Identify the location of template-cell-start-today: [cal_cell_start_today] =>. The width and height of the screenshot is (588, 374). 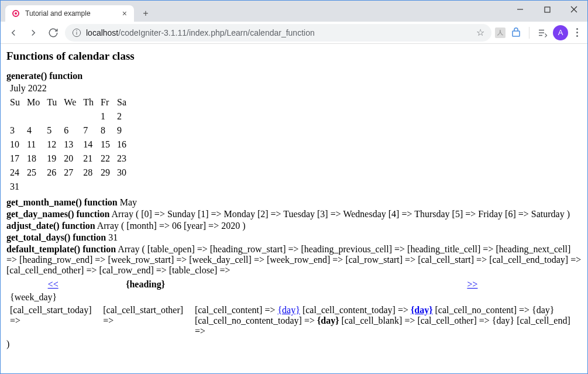
(53, 321).